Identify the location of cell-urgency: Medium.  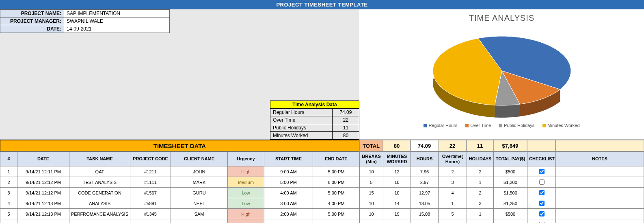
(246, 182).